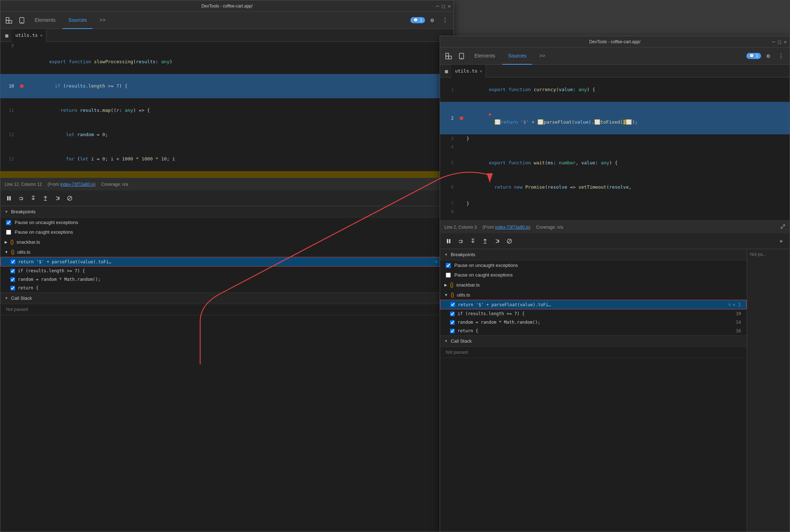 The image size is (790, 532). I want to click on file-tab-utils-2: utils.ts ✕, so click(469, 71).